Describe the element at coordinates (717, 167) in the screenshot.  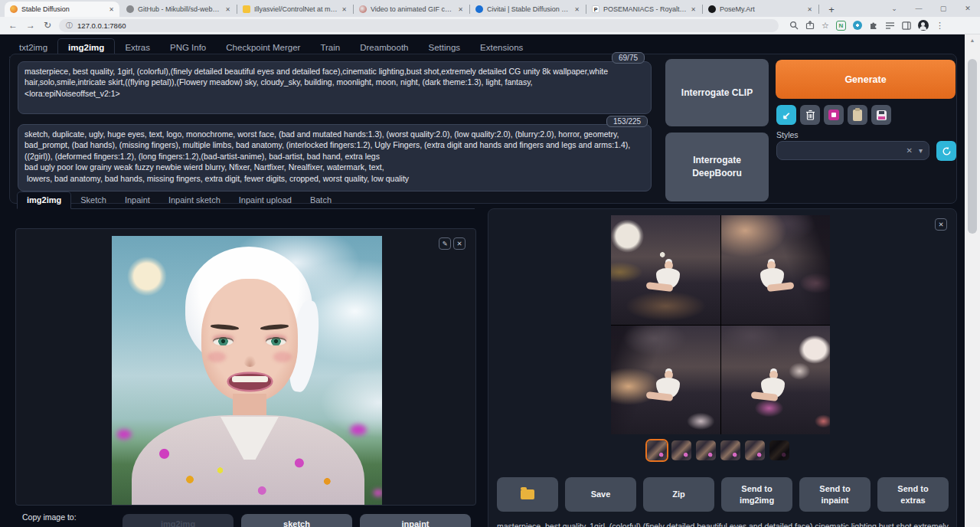
I see `interrogate-deepbooru-button: Interrogate DeepBooru` at that location.